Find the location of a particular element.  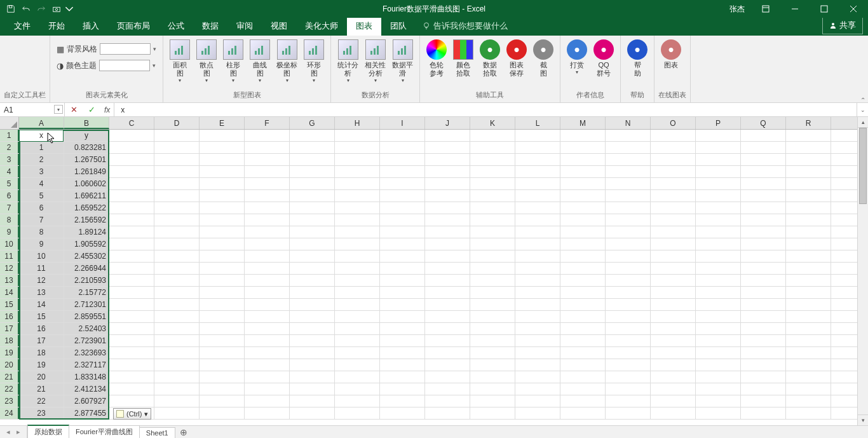

menu-tab-1: 开始 is located at coordinates (57, 26).